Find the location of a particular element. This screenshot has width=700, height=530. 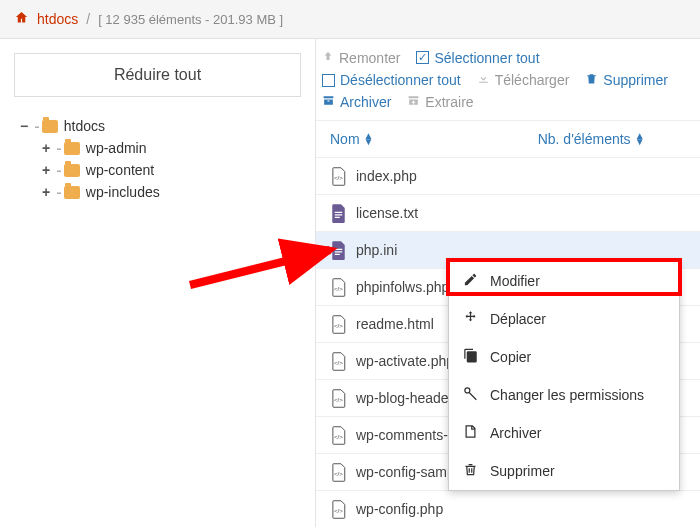

extract-button: Extraire is located at coordinates (440, 102).